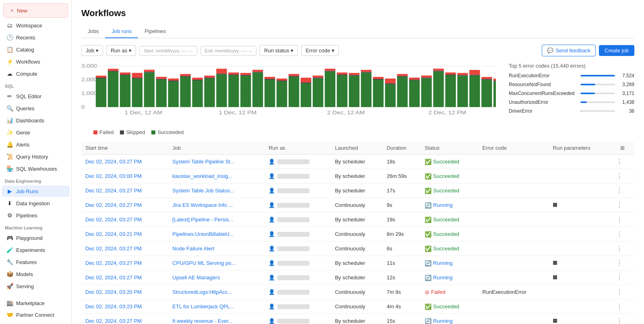 Image resolution: width=644 pixels, height=324 pixels. I want to click on sidebar-item-pipelines: ⚙ Pipelines, so click(35, 215).